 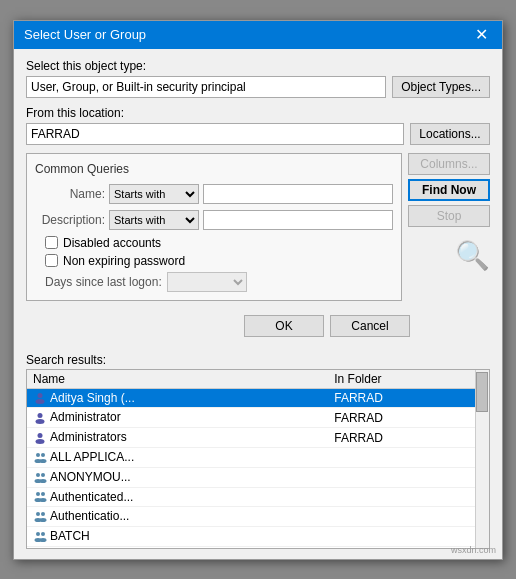 I want to click on cell-name: Authenticatio..., so click(x=178, y=517).